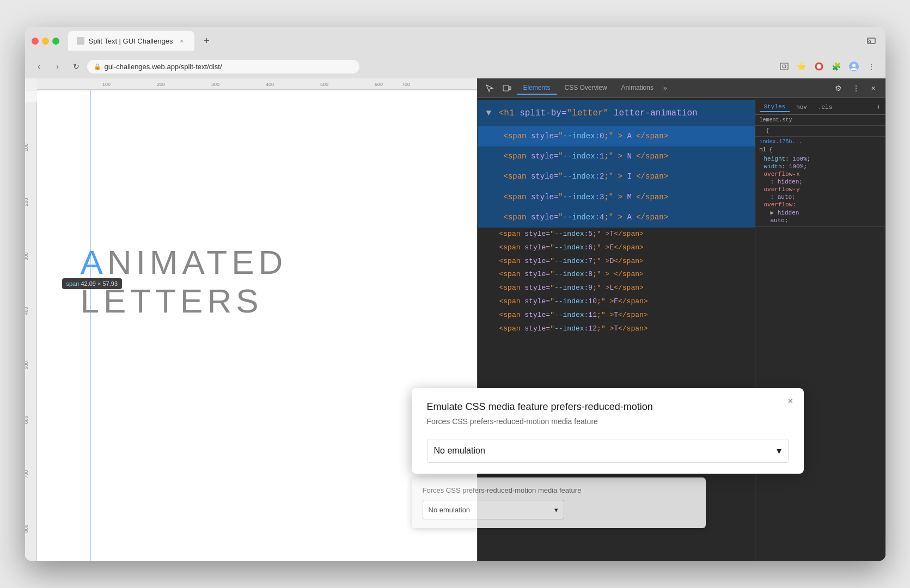  What do you see at coordinates (608, 451) in the screenshot?
I see `emulate-popup-select-row: No emulation ▾` at bounding box center [608, 451].